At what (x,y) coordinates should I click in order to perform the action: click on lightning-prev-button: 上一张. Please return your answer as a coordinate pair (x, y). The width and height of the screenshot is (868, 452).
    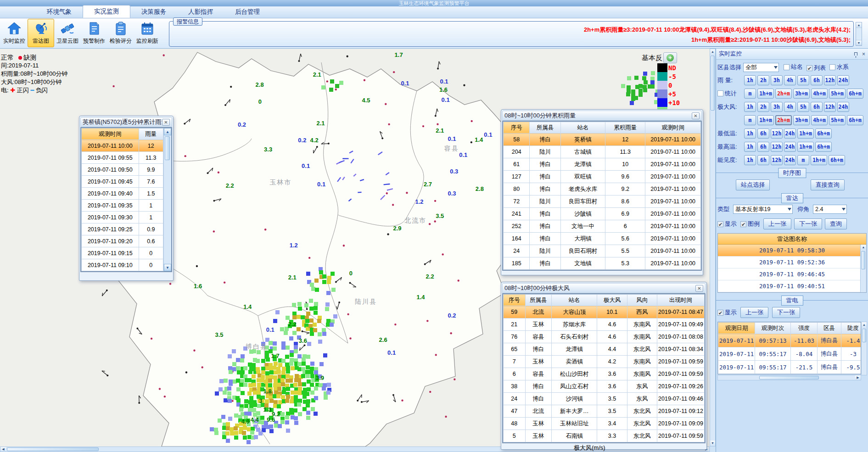
    Looking at the image, I should click on (755, 312).